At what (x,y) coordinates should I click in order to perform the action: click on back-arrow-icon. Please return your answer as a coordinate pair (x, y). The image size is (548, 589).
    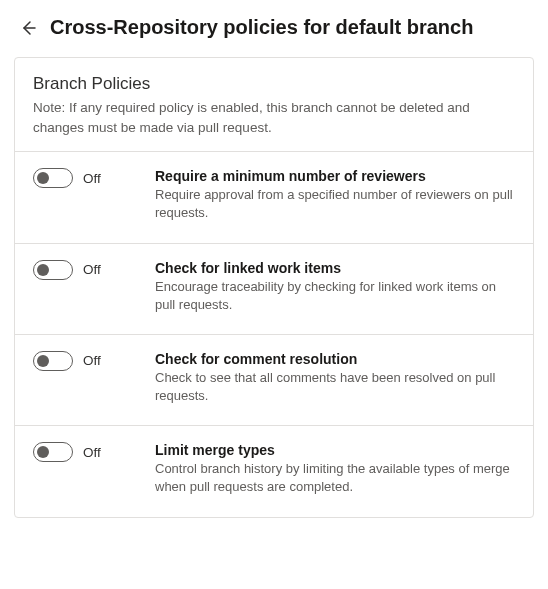
    Looking at the image, I should click on (28, 28).